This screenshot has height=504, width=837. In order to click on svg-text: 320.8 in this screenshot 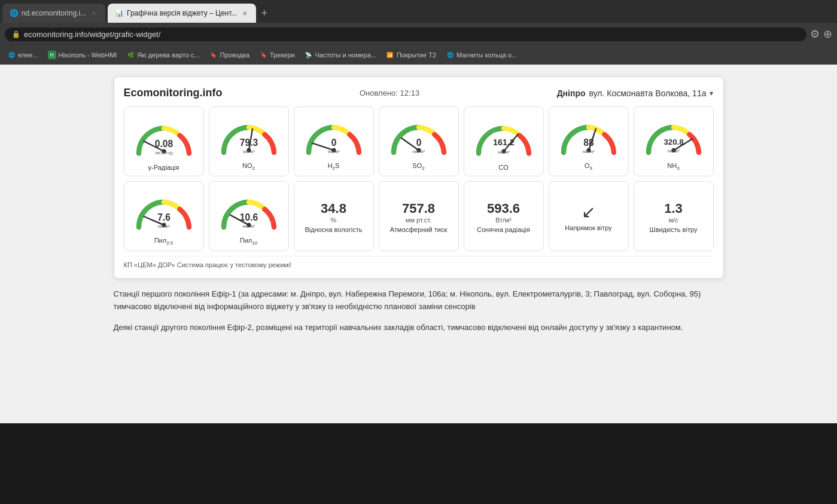, I will do `click(674, 142)`.